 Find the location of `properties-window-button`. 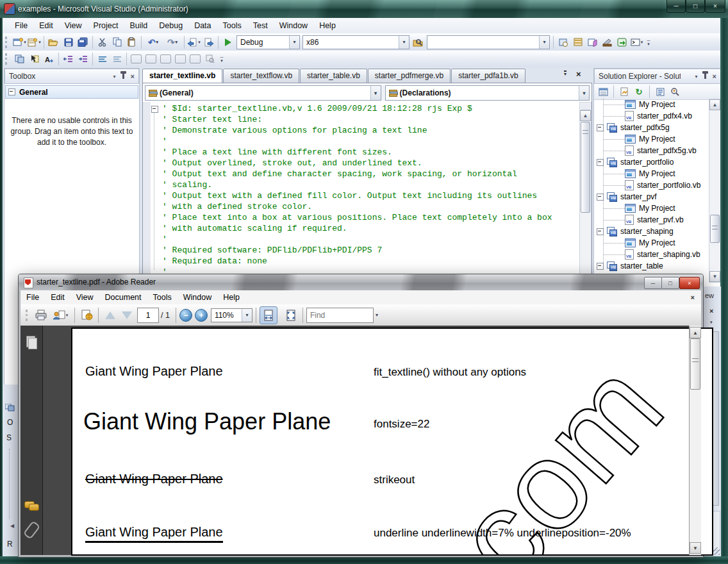

properties-window-button is located at coordinates (578, 42).